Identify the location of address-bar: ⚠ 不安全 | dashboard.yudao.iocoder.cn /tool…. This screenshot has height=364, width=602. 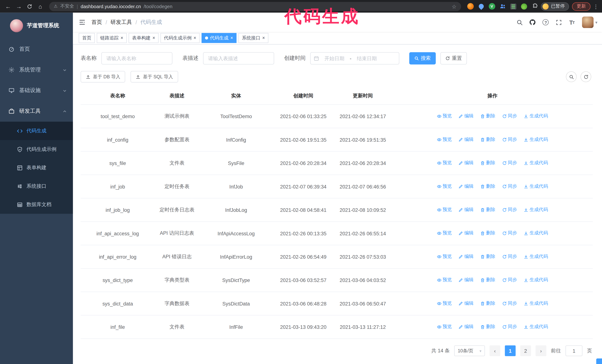
(255, 6).